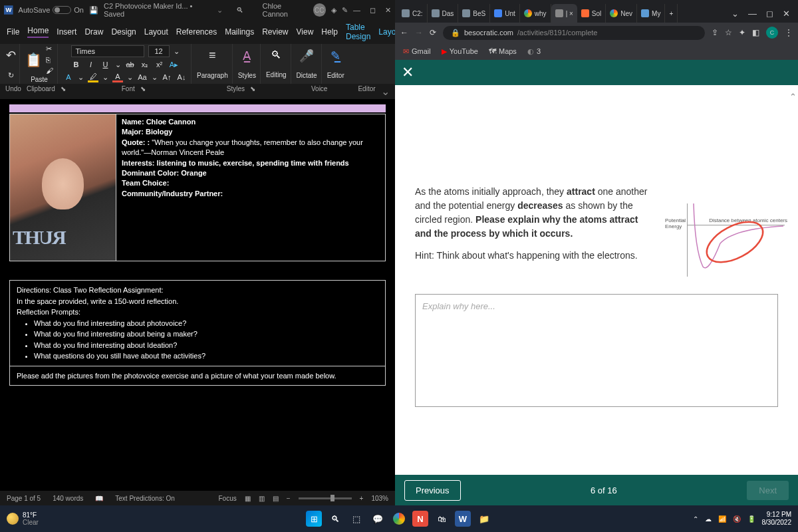  Describe the element at coordinates (442, 519) in the screenshot. I see `store-icon: 🛍` at that location.